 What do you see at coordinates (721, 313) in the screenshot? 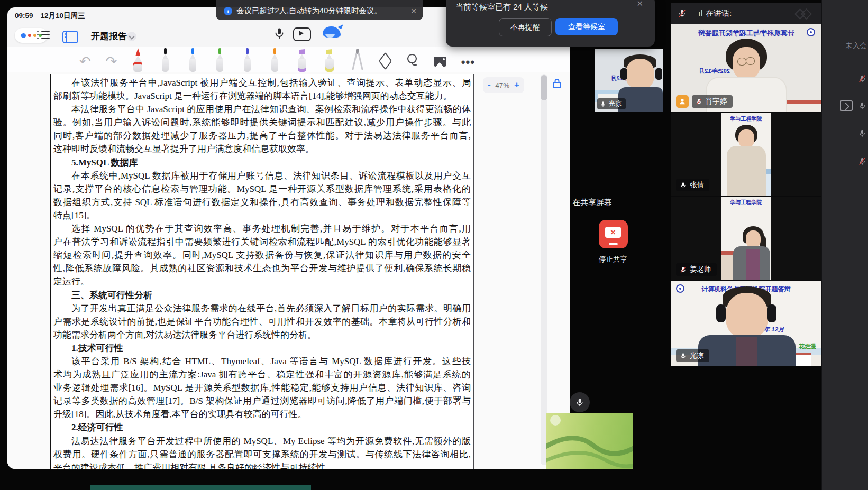
I see `headphones-icon` at bounding box center [721, 313].